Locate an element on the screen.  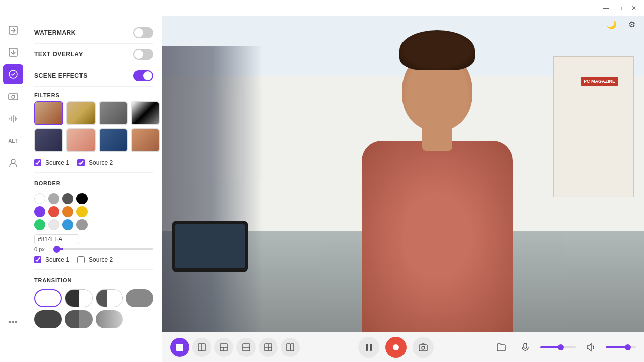
sidebar-item-alt: ALT is located at coordinates (13, 141).